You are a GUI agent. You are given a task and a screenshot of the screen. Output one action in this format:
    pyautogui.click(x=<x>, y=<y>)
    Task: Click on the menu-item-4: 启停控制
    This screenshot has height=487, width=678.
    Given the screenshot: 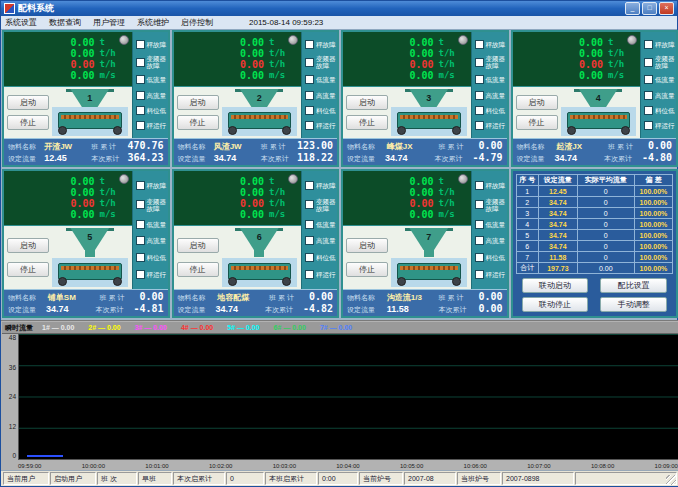 What is the action you would take?
    pyautogui.click(x=197, y=22)
    